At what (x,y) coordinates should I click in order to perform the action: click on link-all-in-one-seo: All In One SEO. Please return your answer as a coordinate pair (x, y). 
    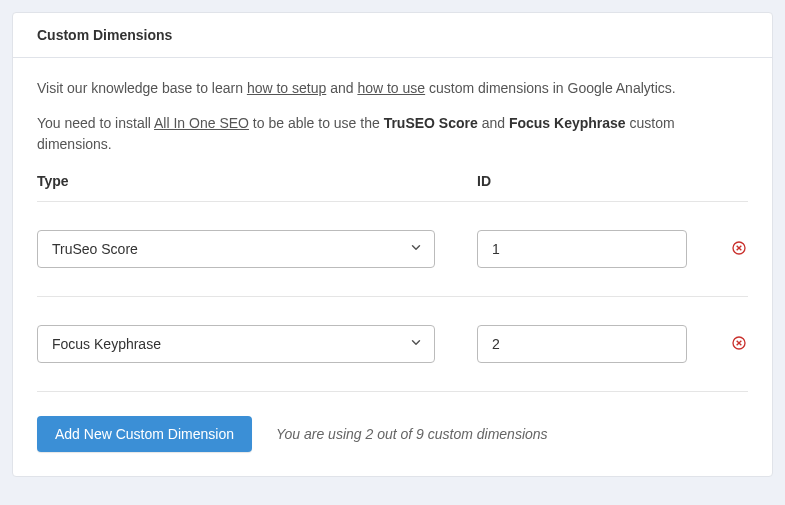
    Looking at the image, I should click on (202, 123).